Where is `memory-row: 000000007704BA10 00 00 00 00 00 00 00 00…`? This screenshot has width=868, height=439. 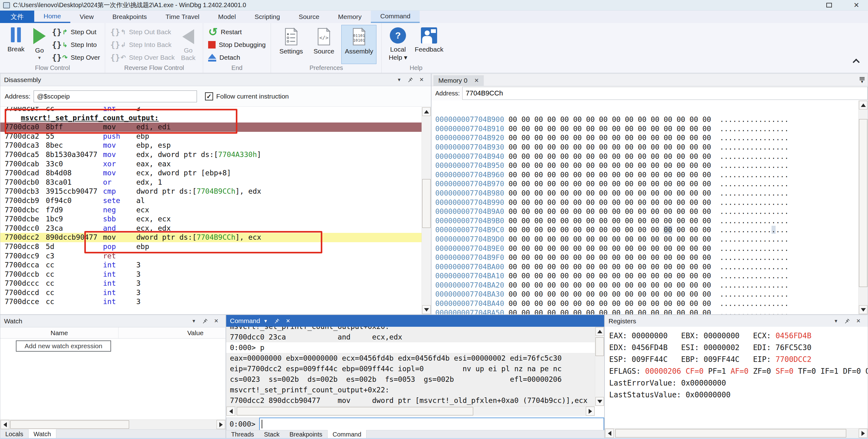 memory-row: 000000007704BA10 00 00 00 00 00 00 00 00… is located at coordinates (645, 276).